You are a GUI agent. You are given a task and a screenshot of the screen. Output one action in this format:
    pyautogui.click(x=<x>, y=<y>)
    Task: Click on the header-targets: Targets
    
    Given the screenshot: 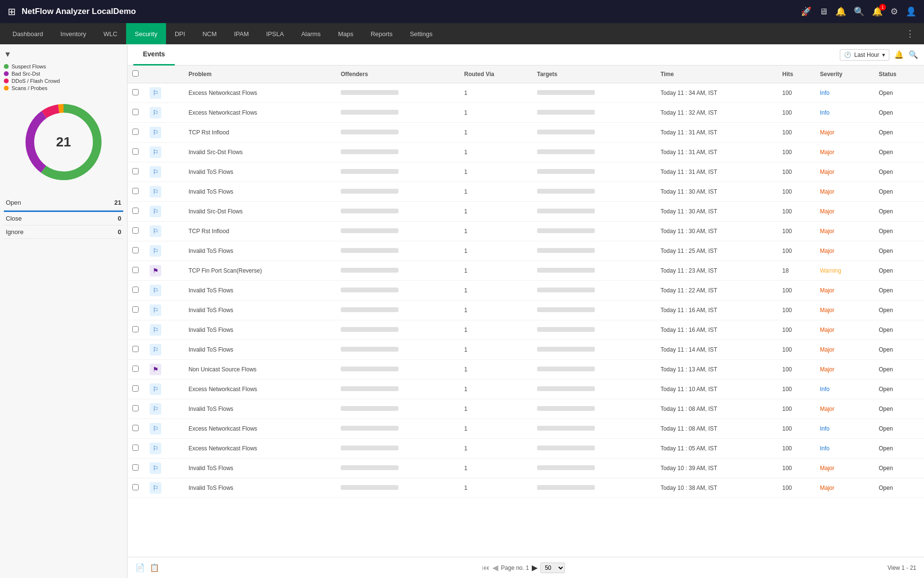 What is the action you would take?
    pyautogui.click(x=594, y=74)
    